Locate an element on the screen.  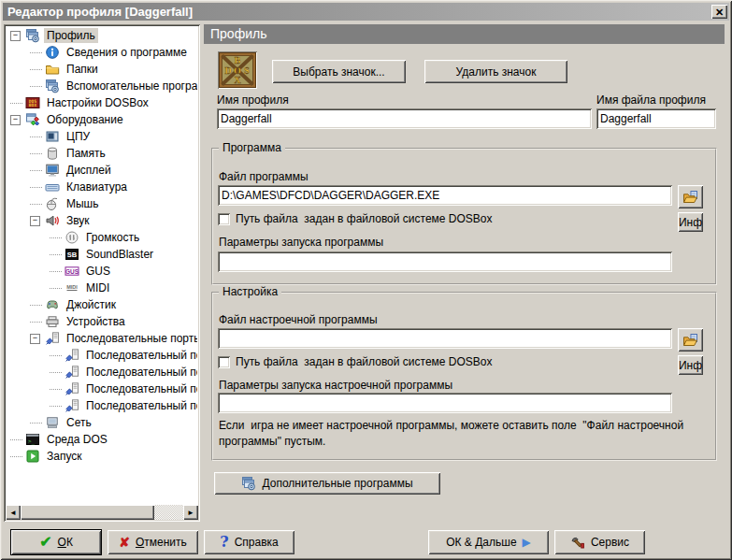
tree-item-devices: Устройства is located at coordinates (102, 322).